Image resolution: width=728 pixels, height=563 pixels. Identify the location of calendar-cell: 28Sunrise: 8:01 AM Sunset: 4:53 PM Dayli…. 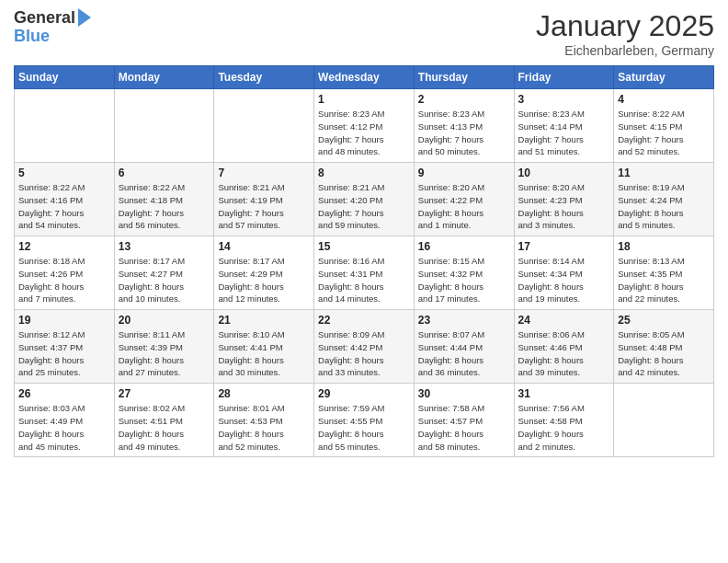
(265, 420).